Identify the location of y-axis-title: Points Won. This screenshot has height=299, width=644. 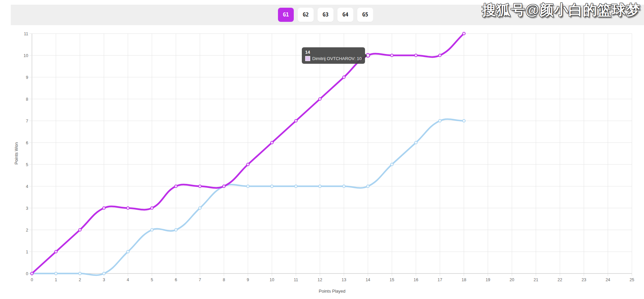
(16, 153).